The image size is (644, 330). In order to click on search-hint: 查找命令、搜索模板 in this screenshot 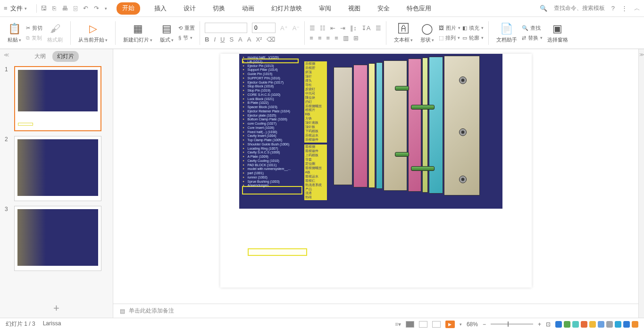, I will do `click(579, 8)`.